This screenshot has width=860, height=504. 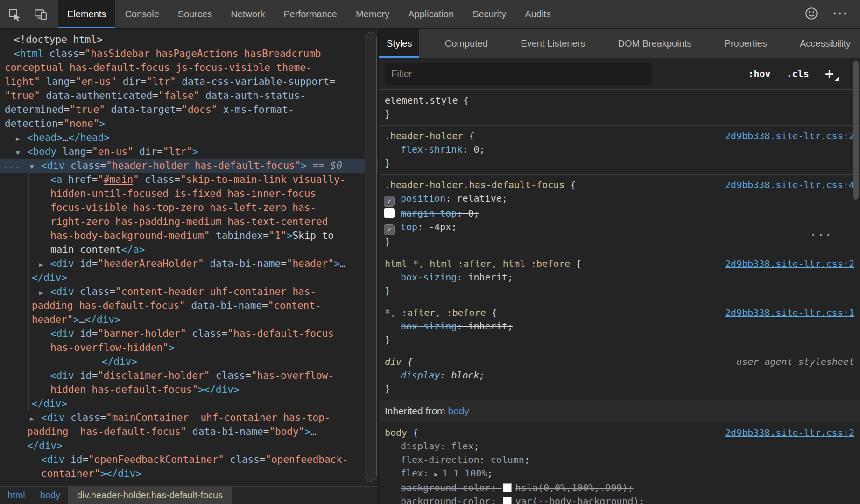 What do you see at coordinates (189, 40) in the screenshot?
I see `dom-tree-line: <!doctype html>` at bounding box center [189, 40].